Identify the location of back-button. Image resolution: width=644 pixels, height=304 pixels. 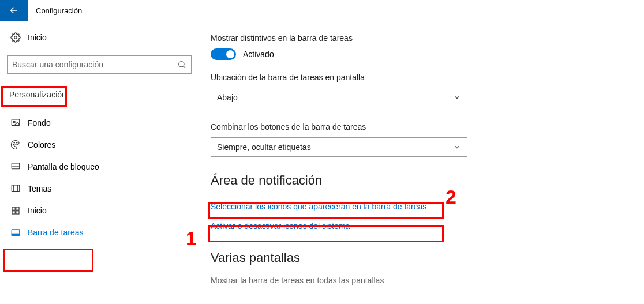
(14, 10).